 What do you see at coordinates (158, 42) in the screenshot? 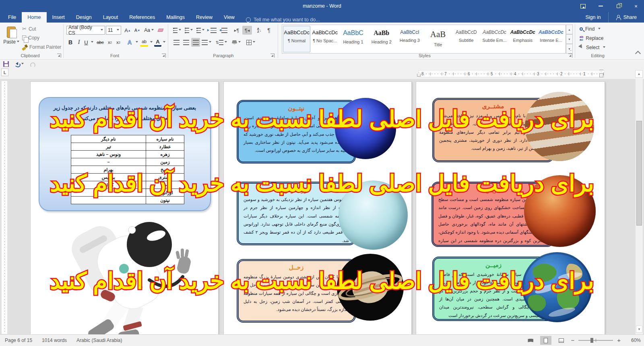
I see `font-color-button: A` at bounding box center [158, 42].